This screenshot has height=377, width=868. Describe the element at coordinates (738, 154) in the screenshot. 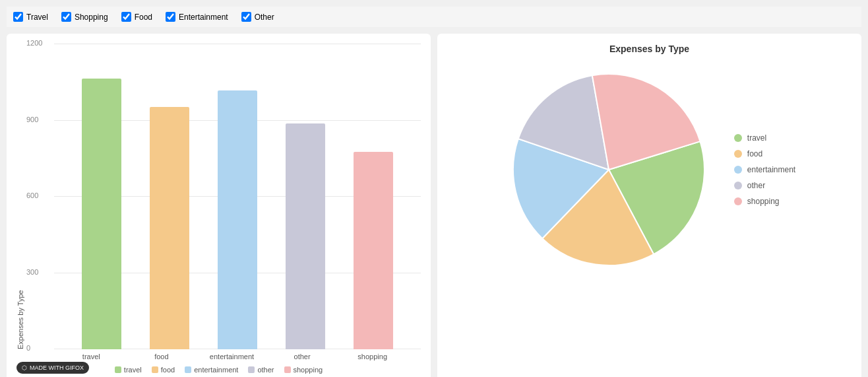

I see `pie-legend-dot-food` at that location.